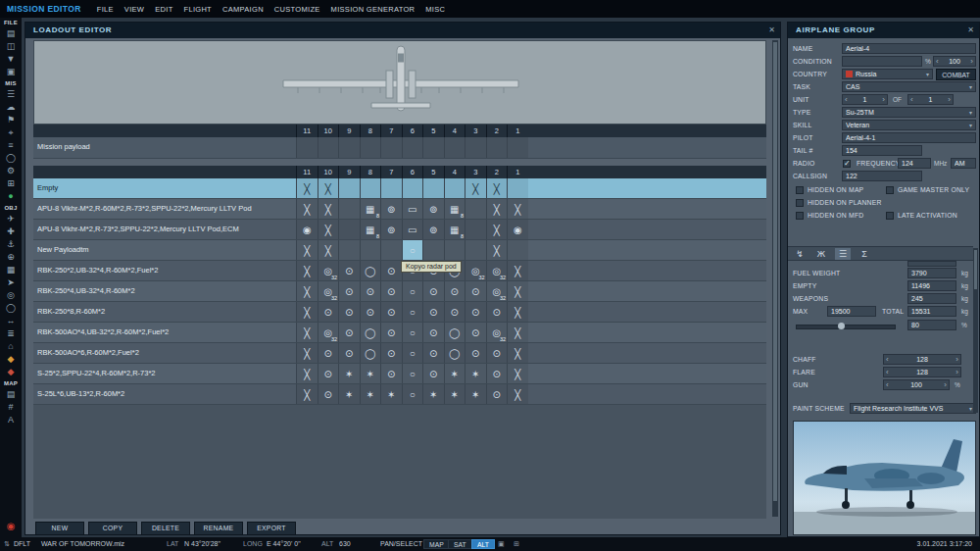  What do you see at coordinates (909, 86) in the screenshot?
I see `task-dropdown: CAS ▾` at bounding box center [909, 86].